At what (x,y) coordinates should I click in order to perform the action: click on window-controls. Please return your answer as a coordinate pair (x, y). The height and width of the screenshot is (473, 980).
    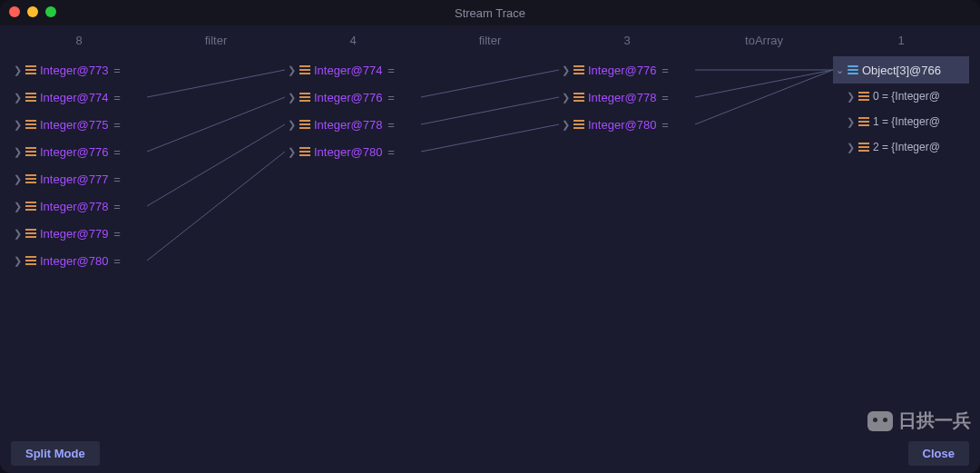
    Looking at the image, I should click on (33, 12).